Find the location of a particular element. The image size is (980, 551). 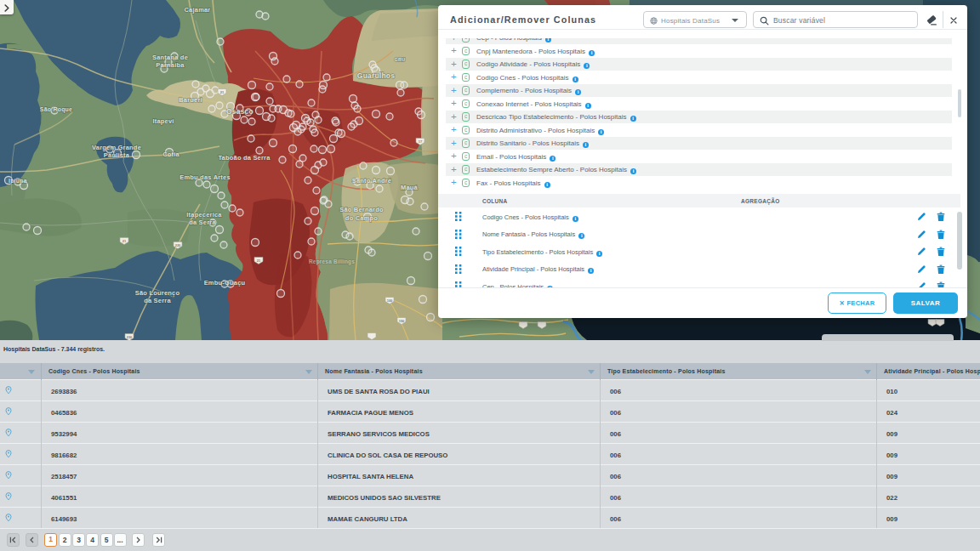

svg-text: Cajamar is located at coordinates (197, 10).